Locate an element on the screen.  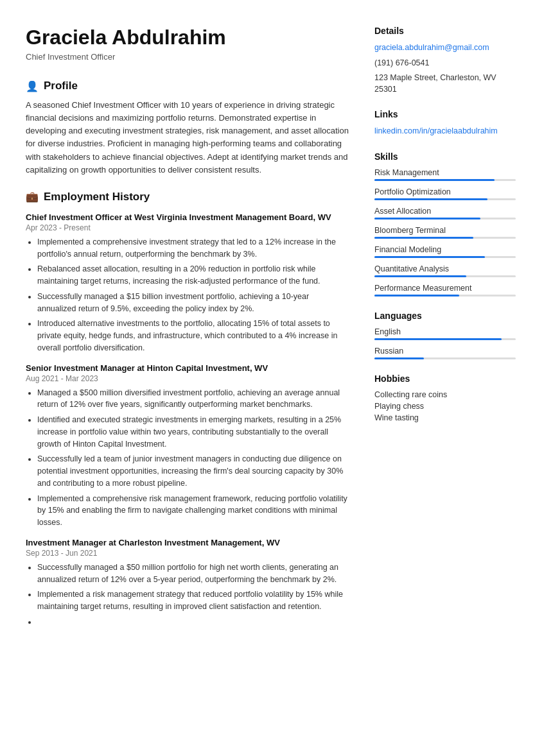
language-item: Russian is located at coordinates (445, 353).